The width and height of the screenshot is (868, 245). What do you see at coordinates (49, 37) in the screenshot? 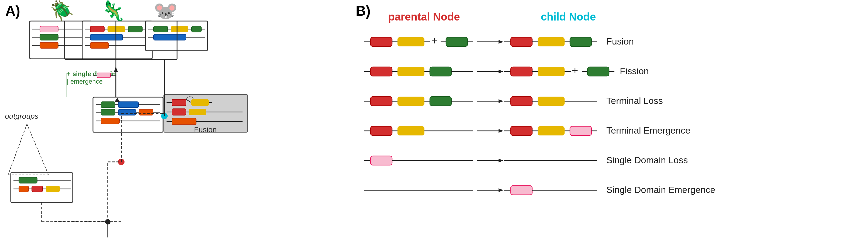
I see `green-domain` at bounding box center [49, 37].